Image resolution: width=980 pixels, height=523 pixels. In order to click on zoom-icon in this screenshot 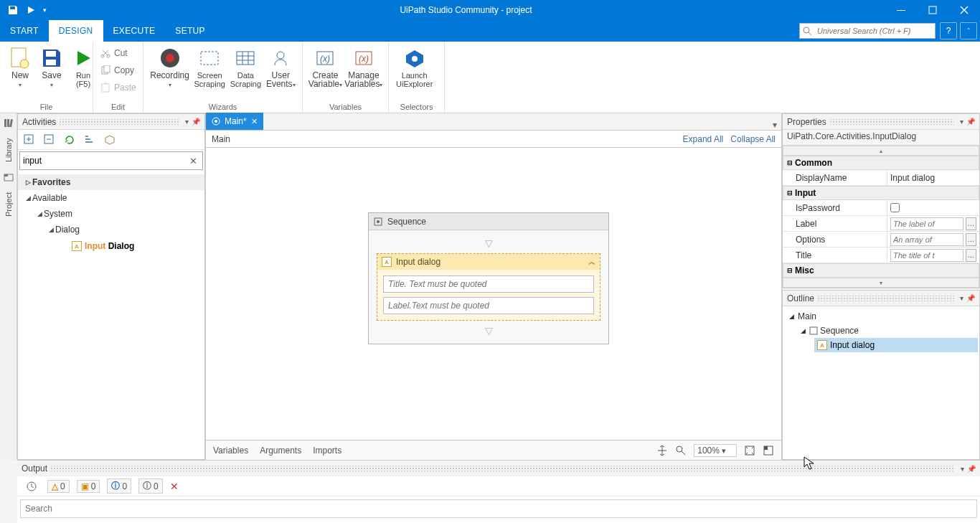, I will do `click(681, 451)`.